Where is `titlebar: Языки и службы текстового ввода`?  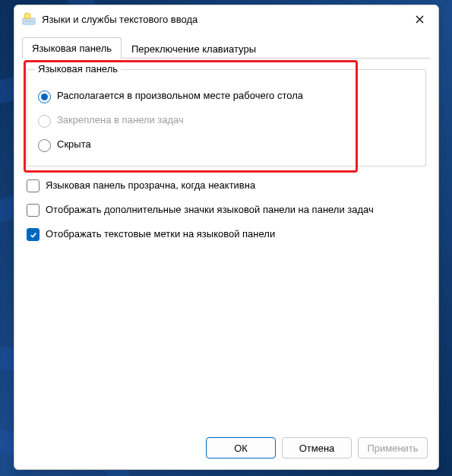 titlebar: Языки и службы текстового ввода is located at coordinates (226, 19).